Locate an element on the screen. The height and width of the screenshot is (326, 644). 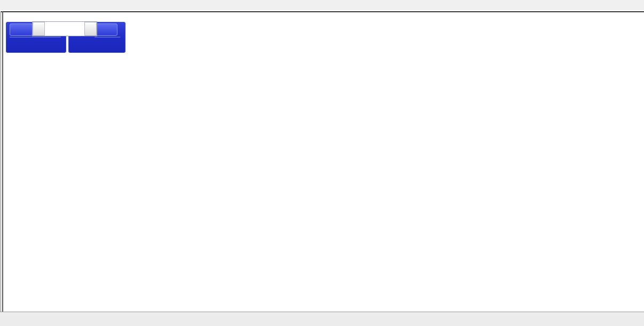
buy-button is located at coordinates (106, 30).